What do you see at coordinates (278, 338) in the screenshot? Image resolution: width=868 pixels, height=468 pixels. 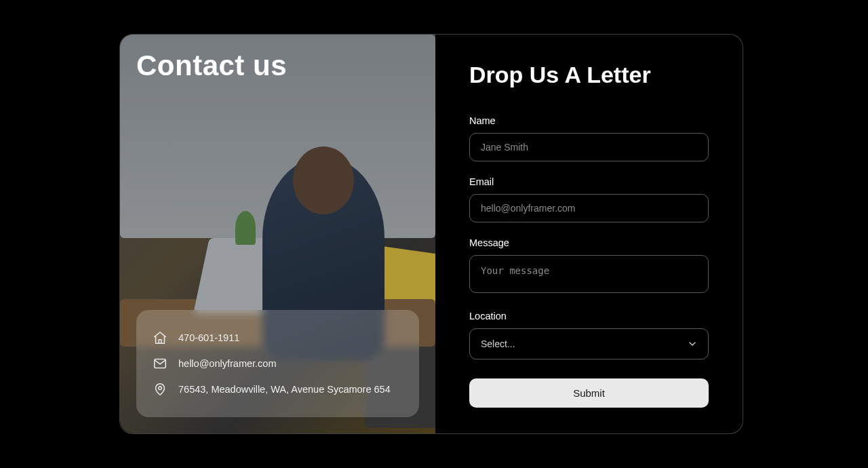 I see `phone-row: 470-601-1911` at bounding box center [278, 338].